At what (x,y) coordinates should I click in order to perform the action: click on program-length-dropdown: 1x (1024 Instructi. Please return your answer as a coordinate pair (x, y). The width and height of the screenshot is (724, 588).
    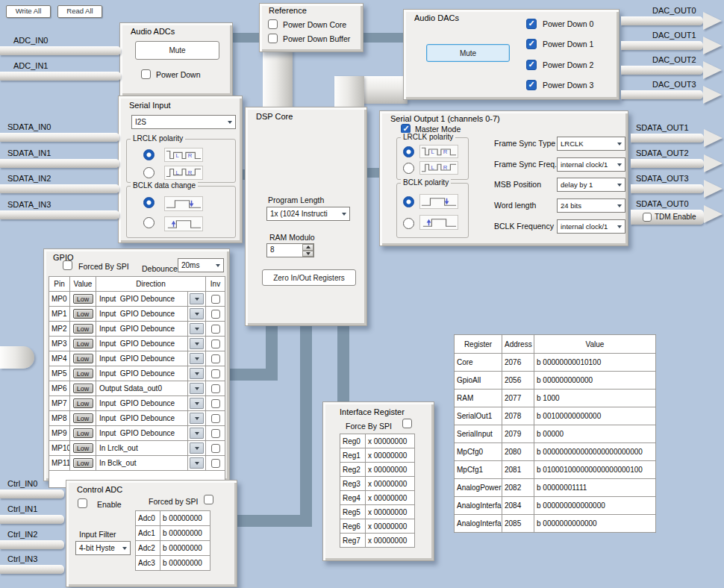
    Looking at the image, I should click on (308, 213).